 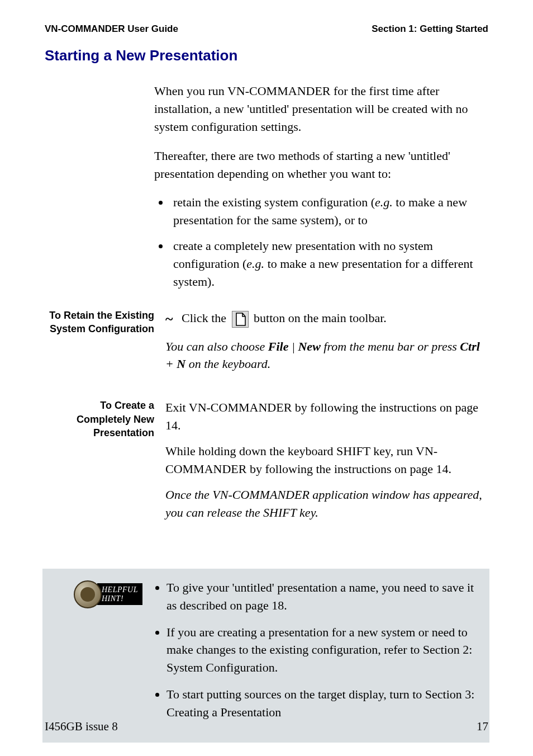 What do you see at coordinates (391, 347) in the screenshot?
I see `text: from the menu bar or press` at bounding box center [391, 347].